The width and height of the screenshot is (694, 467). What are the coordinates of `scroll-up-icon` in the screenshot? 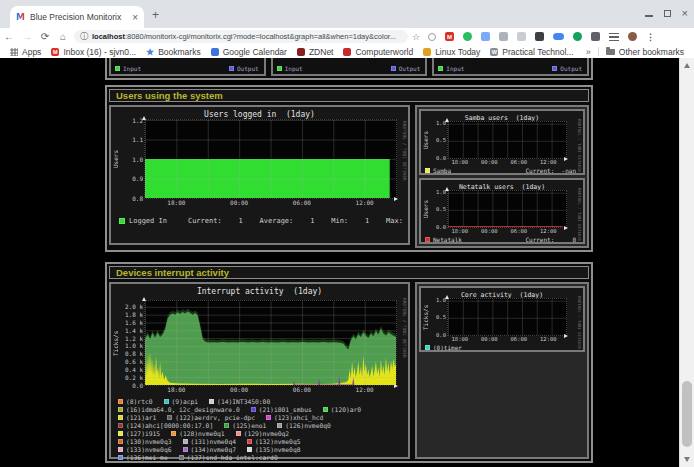 It's located at (687, 66).